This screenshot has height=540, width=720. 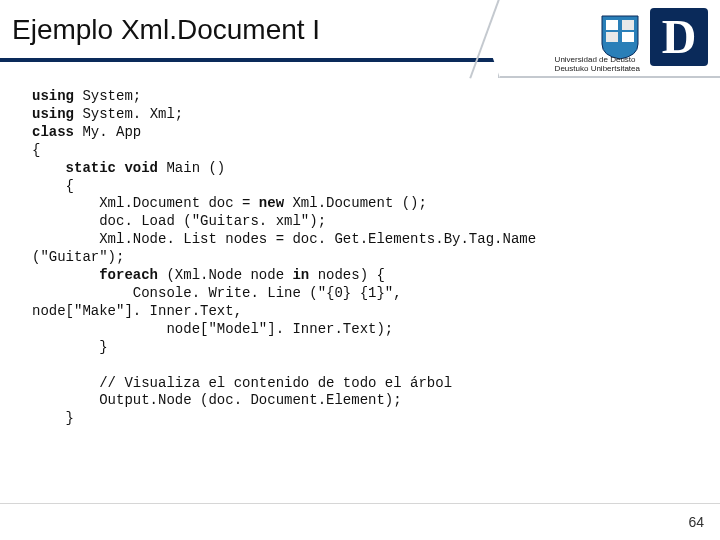 I want to click on code-l7a: Xml.Document doc =, so click(x=146, y=203).